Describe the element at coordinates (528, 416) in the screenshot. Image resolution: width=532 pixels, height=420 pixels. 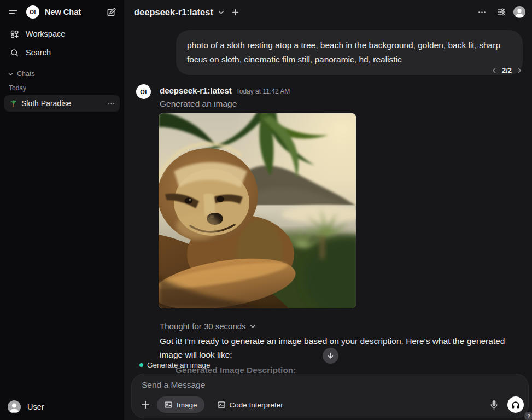
I see `help-button: ?` at that location.